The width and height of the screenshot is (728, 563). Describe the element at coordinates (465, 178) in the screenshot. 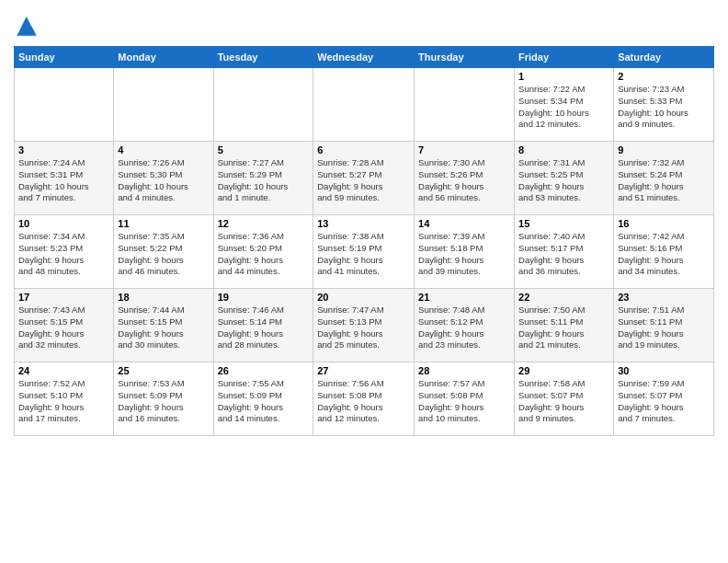

I see `day-cell: 7Sunrise: 7:30 AMSunset: 5:26 PMDaylight…` at that location.